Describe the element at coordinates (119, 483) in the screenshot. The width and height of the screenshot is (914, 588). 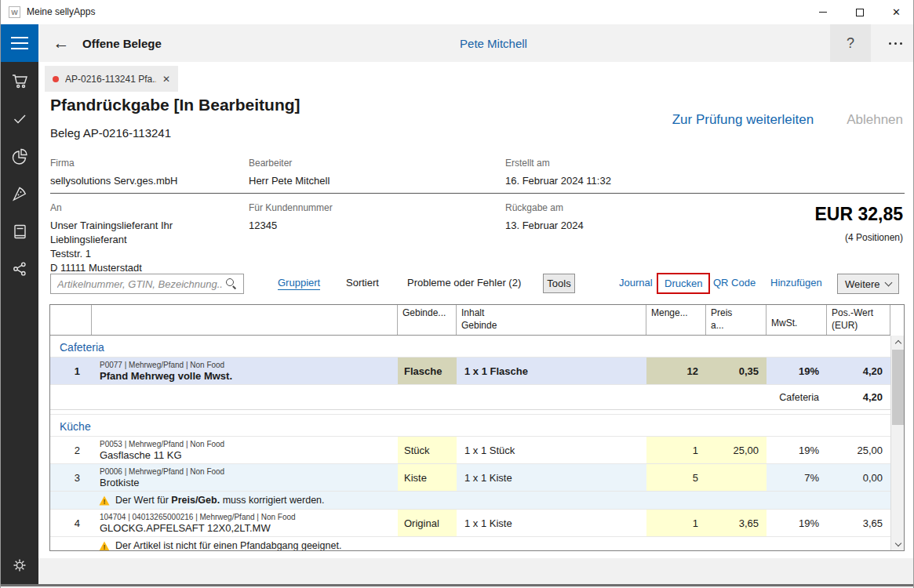
I see `article-name: Brotkiste` at that location.